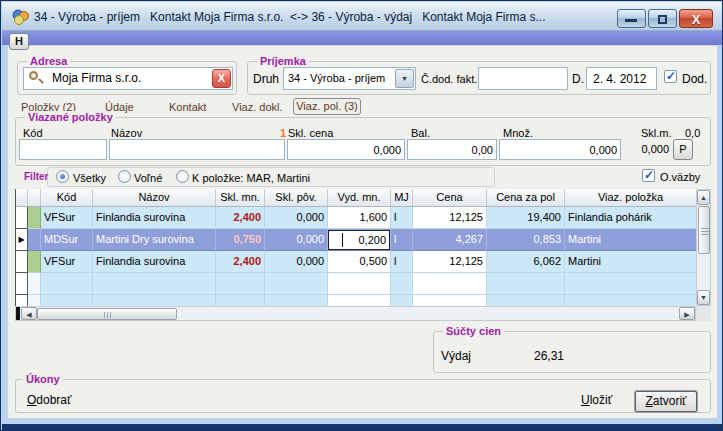 The width and height of the screenshot is (723, 431). I want to click on table-cell: Finlandia surovina, so click(154, 218).